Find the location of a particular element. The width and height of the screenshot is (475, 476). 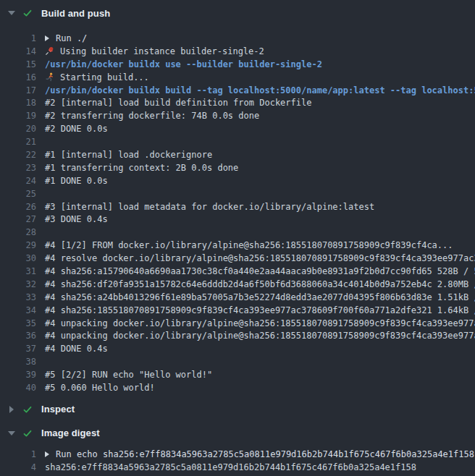

line-number: 25 is located at coordinates (18, 194).